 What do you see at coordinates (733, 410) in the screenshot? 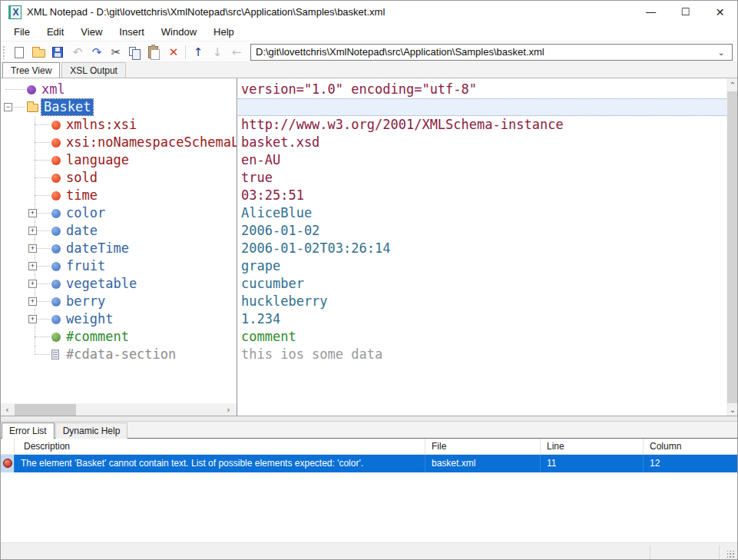
I see `scroll-down-icon: ⌄` at bounding box center [733, 410].